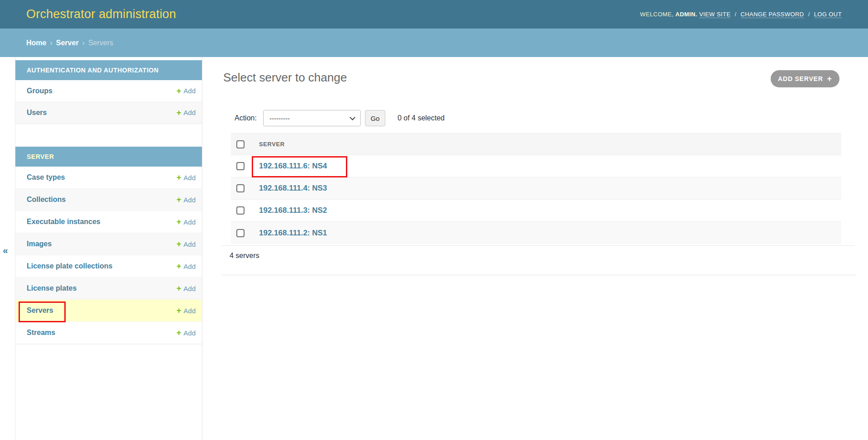 The width and height of the screenshot is (868, 440). Describe the element at coordinates (293, 166) in the screenshot. I see `server-link-ns4: 192.168.111.6: NS4` at that location.